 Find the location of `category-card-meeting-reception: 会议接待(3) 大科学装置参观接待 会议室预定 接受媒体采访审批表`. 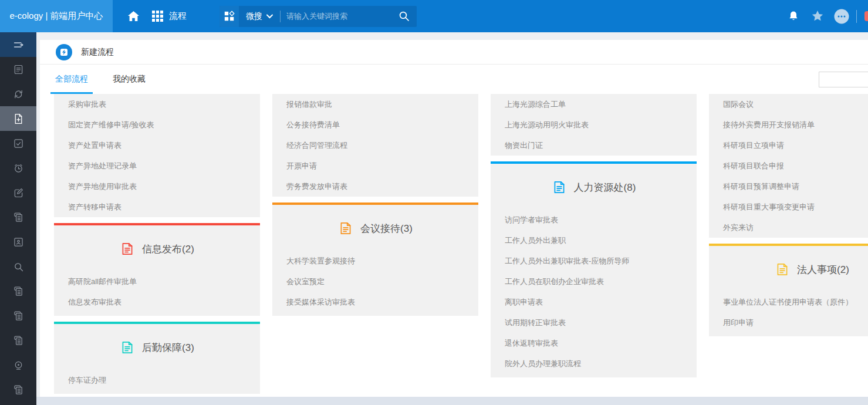

category-card-meeting-reception: 会议接待(3) 大科学装置参观接待 会议室预定 接受媒体采访审批表 is located at coordinates (376, 259).